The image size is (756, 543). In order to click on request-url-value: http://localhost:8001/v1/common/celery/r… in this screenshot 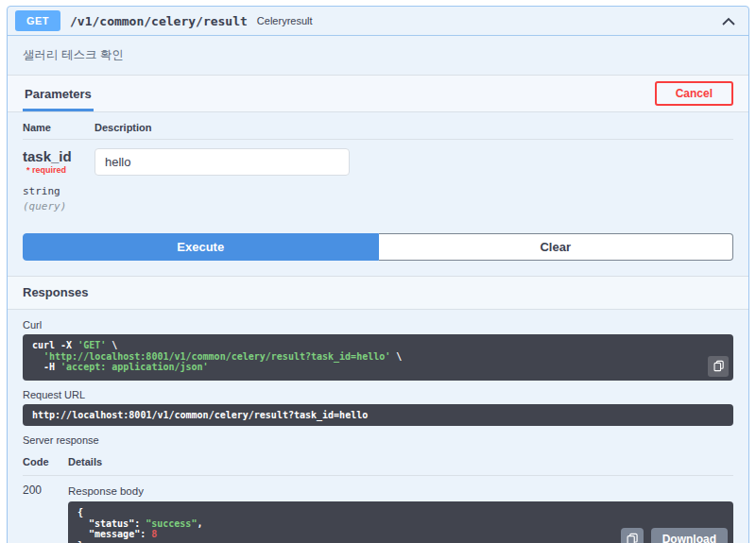, I will do `click(378, 416)`.